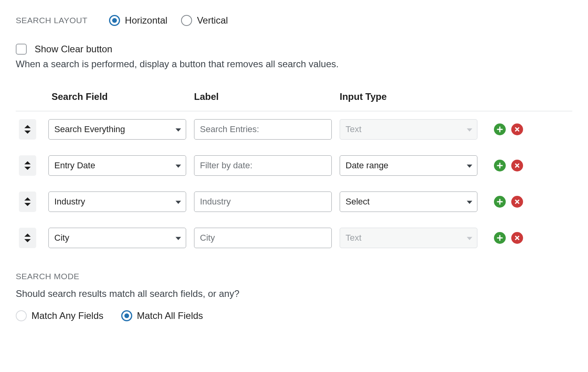 This screenshot has height=372, width=588. What do you see at coordinates (62, 238) in the screenshot?
I see `select-value: City` at bounding box center [62, 238].